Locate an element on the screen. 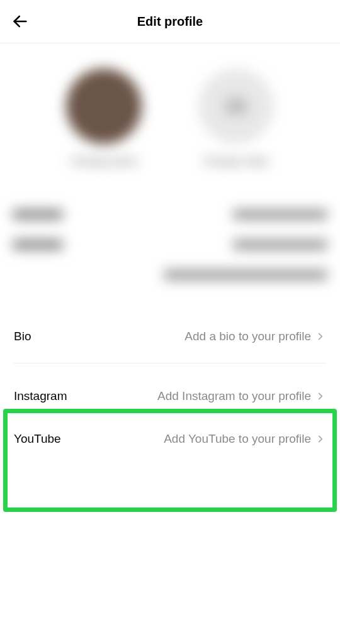 The width and height of the screenshot is (340, 644). profile-video-avatar is located at coordinates (236, 106).